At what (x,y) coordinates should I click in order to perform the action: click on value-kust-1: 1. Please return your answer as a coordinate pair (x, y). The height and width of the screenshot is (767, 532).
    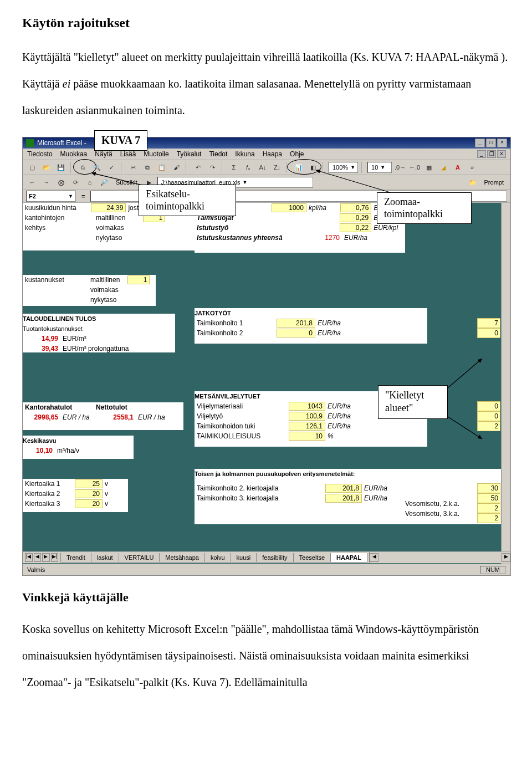
    Looking at the image, I should click on (139, 280).